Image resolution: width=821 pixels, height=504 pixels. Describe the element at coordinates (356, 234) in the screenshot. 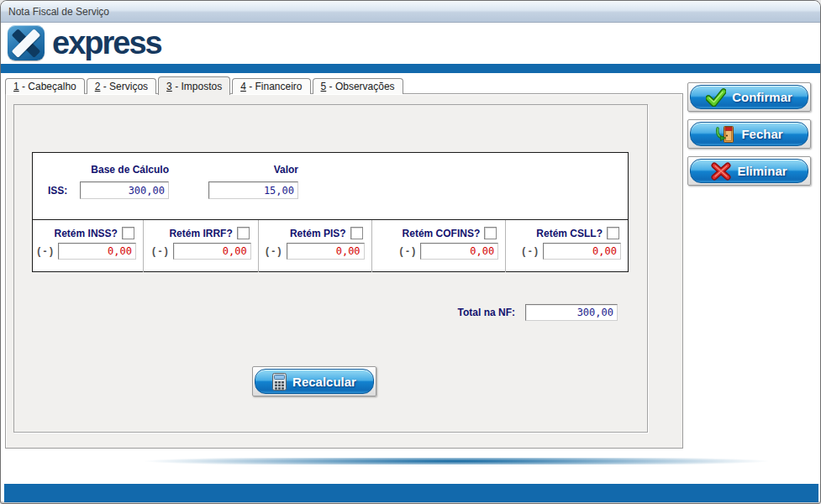

I see `retem-pis-checkbox` at that location.